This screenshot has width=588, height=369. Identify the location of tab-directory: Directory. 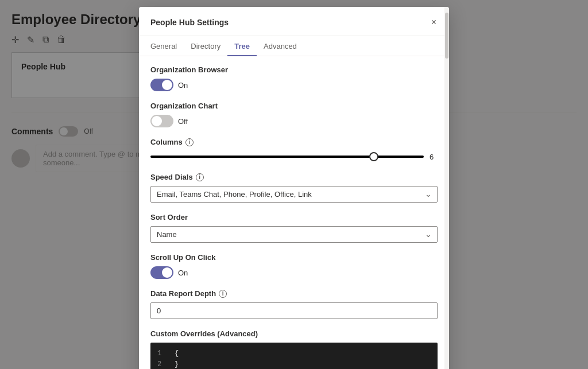
(206, 46).